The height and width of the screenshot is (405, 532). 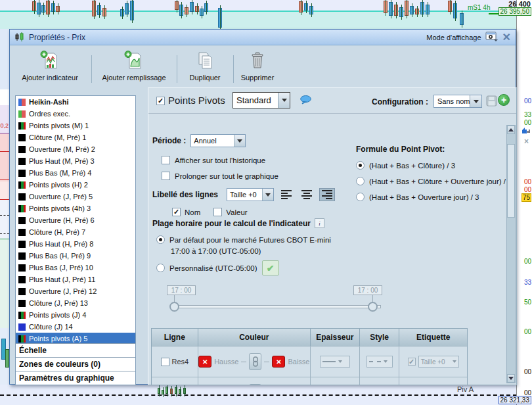 What do you see at coordinates (435, 197) in the screenshot?
I see `formule-option-3: (Haut + Bas + Ouverture jour) / 3` at bounding box center [435, 197].